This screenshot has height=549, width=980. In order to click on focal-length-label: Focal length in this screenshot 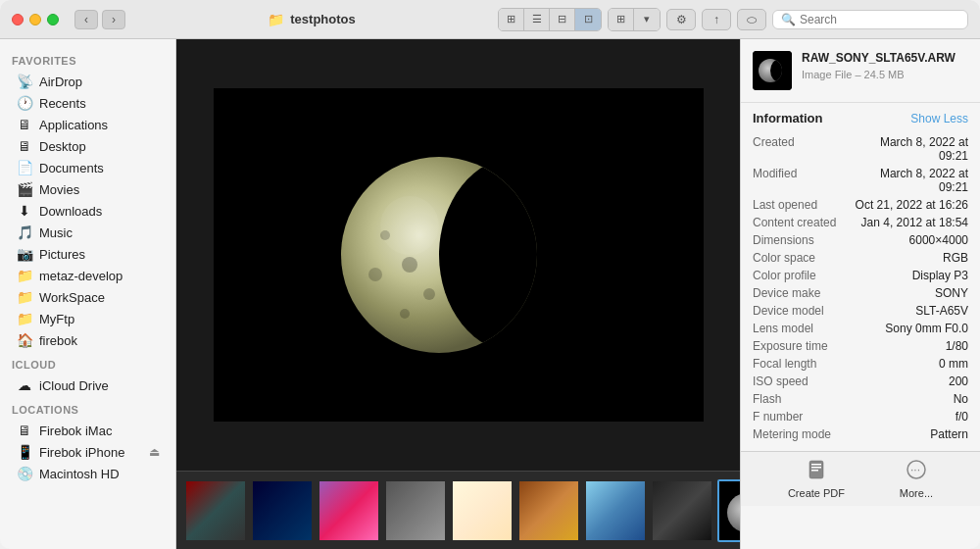, I will do `click(802, 364)`.